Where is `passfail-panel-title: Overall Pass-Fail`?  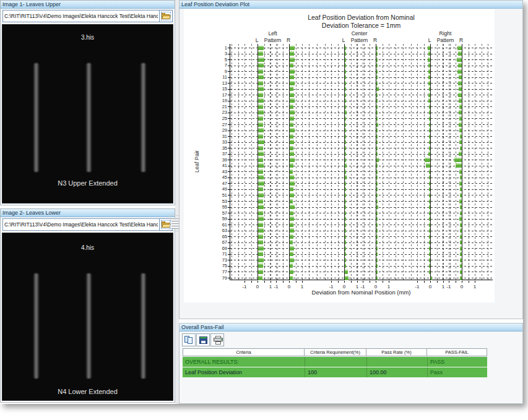
passfail-panel-title: Overall Pass-Fail is located at coordinates (203, 327).